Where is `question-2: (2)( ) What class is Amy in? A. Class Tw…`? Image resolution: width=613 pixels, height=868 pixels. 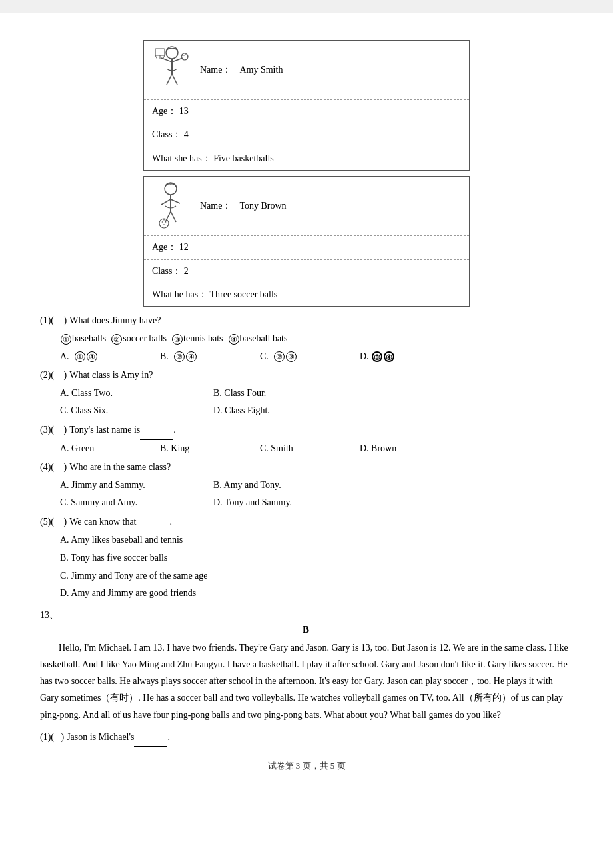 question-2: (2)( ) What class is Amy in? A. Class Tw… is located at coordinates (306, 393).